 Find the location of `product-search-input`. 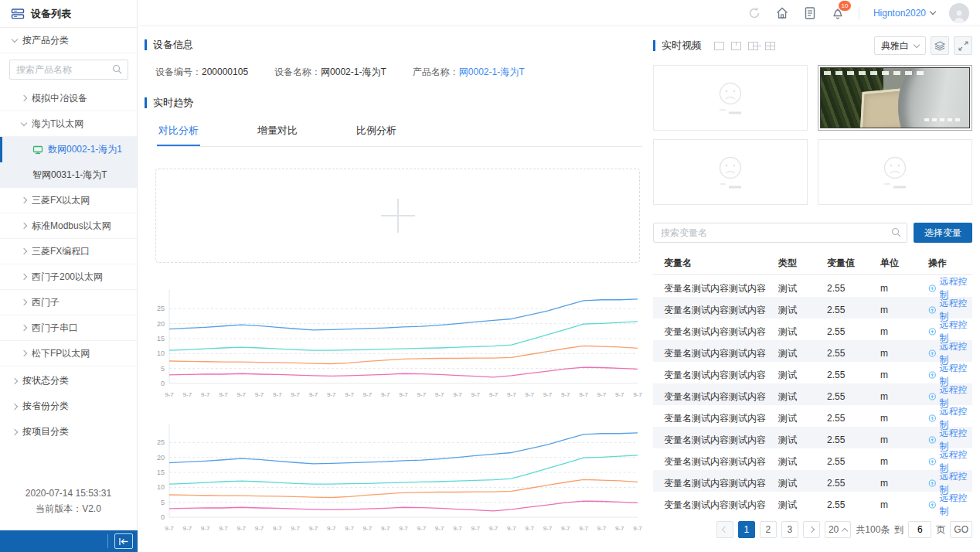

product-search-input is located at coordinates (69, 70).